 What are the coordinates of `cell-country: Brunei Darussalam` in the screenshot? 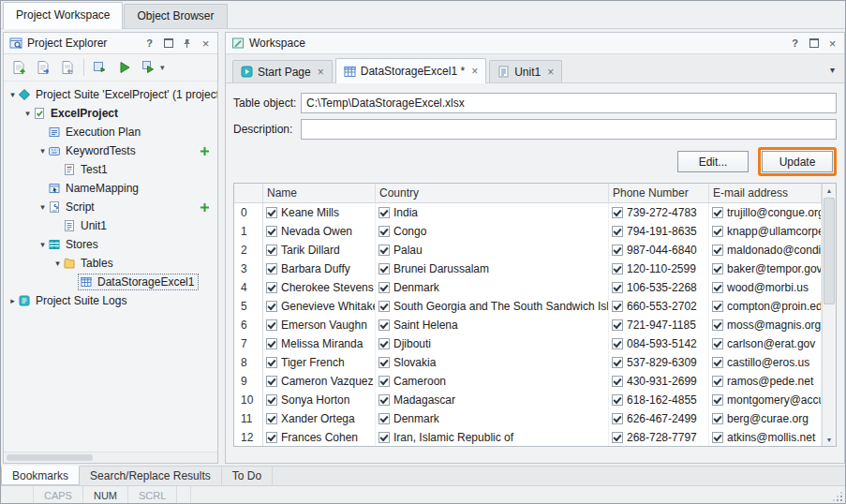 It's located at (493, 269).